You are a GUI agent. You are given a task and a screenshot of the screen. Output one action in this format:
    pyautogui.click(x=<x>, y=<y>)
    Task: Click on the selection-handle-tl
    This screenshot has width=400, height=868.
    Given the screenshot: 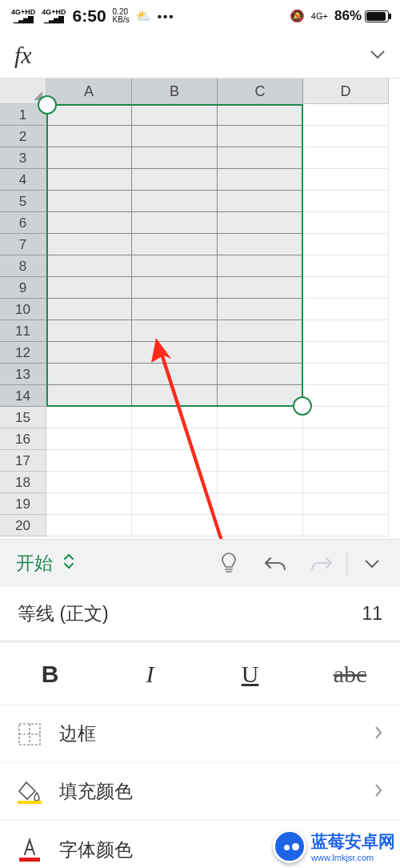 What is the action you would take?
    pyautogui.click(x=47, y=105)
    